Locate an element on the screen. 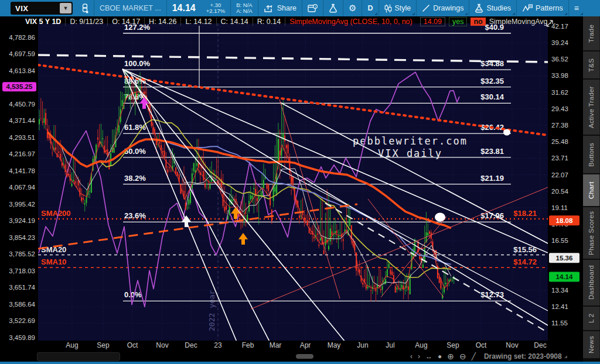 Image resolution: width=600 pixels, height=364 pixels. sidebar-tab-chart: Chart is located at coordinates (592, 190).